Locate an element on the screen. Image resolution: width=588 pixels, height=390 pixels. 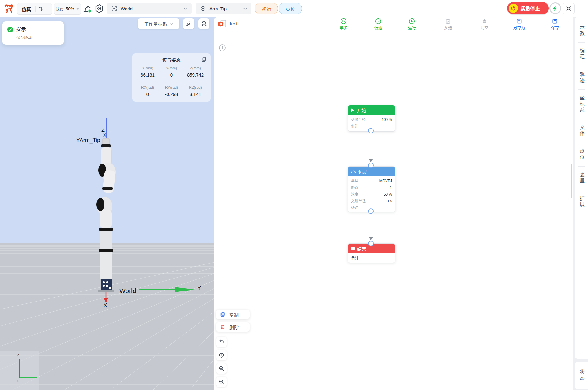
tab-test: test is located at coordinates (228, 24).